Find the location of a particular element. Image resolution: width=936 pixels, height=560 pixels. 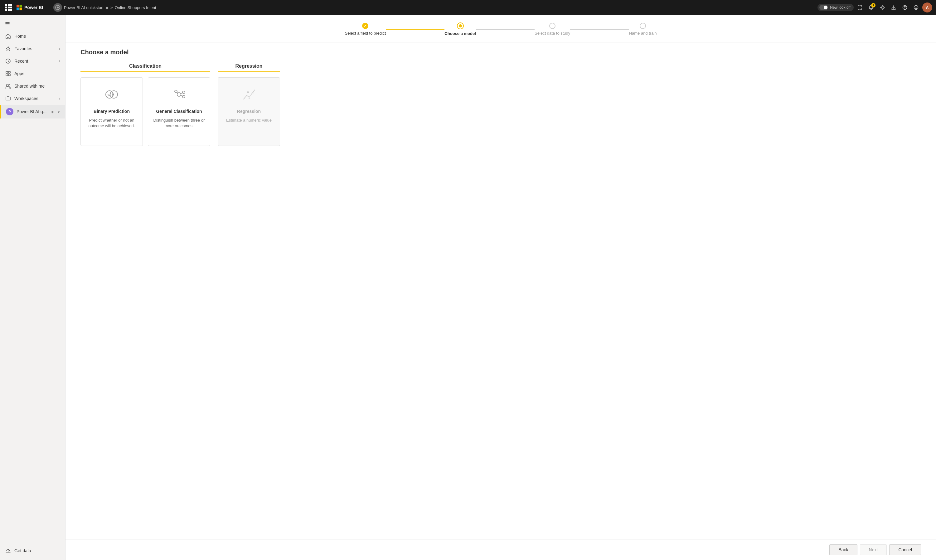

sidebar-item-workspaces: Workspaces › is located at coordinates (32, 99).